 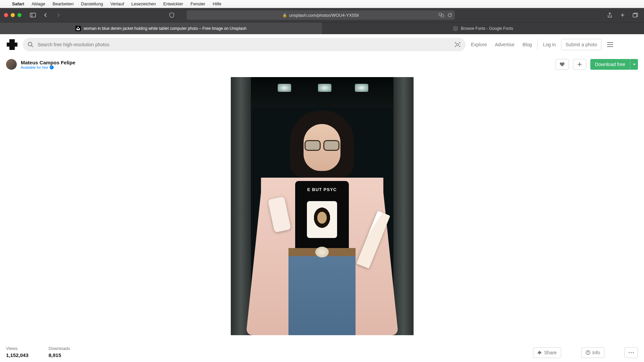 What do you see at coordinates (244, 45) in the screenshot?
I see `search-bar` at bounding box center [244, 45].